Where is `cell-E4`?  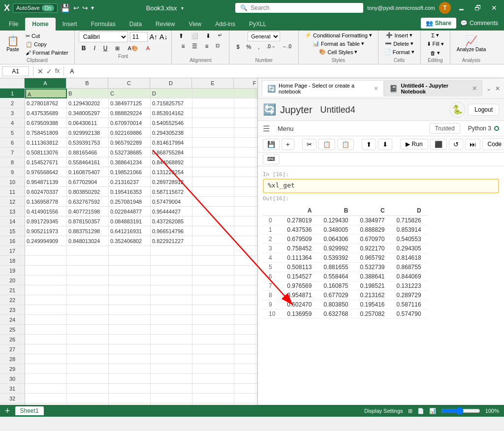 cell-E4 is located at coordinates (214, 123).